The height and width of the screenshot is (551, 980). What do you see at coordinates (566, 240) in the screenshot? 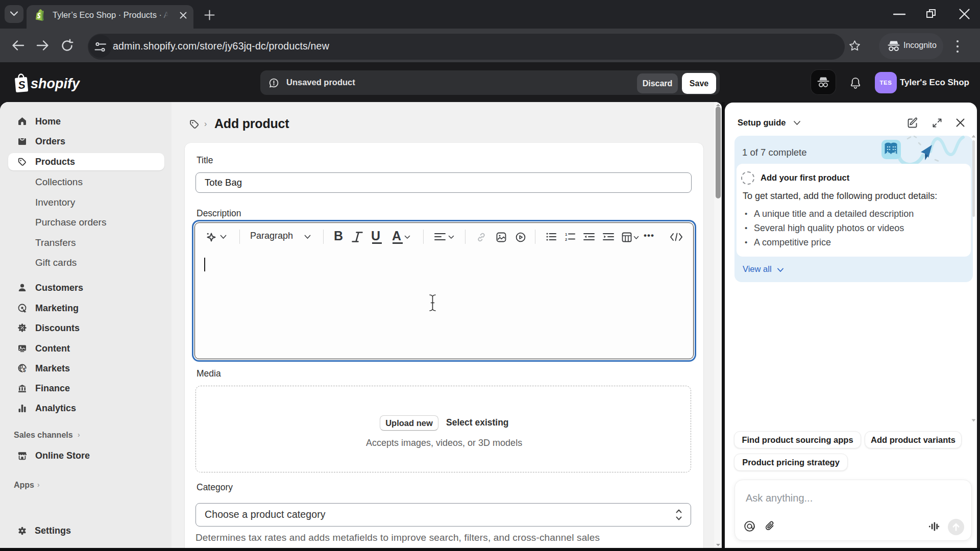
I see `svg-text: 2` at bounding box center [566, 240].